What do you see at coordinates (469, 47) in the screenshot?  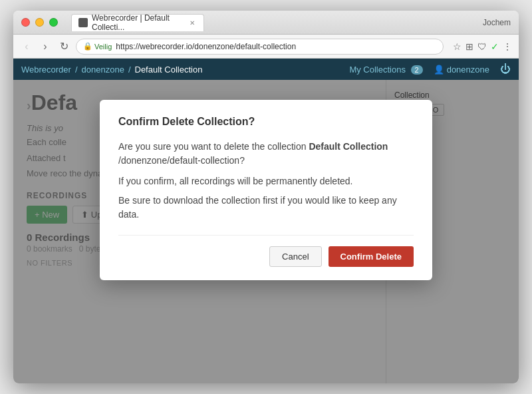 I see `extensions-icon: ⊞` at bounding box center [469, 47].